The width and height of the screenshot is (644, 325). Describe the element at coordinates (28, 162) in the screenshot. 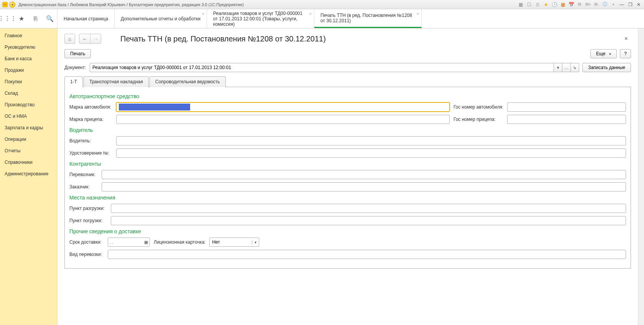

I see `sidebar-item-catalogs: Справочники` at that location.